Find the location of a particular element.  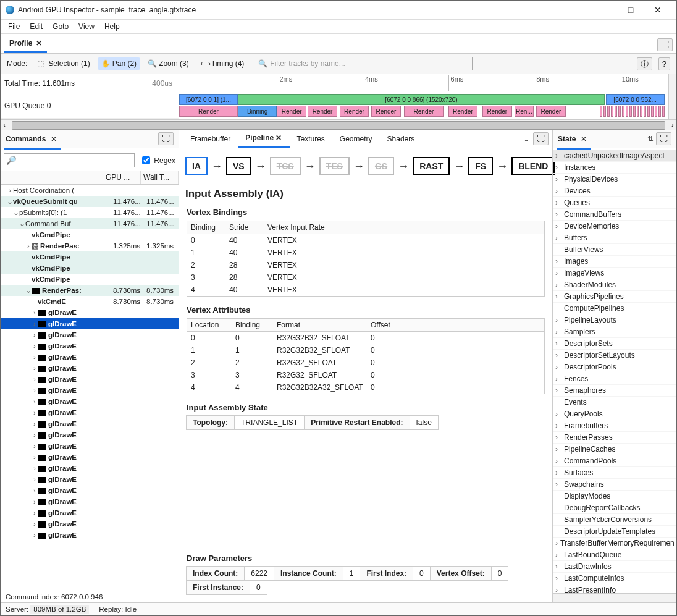

state-item: ›CommandBuffers is located at coordinates (615, 215).